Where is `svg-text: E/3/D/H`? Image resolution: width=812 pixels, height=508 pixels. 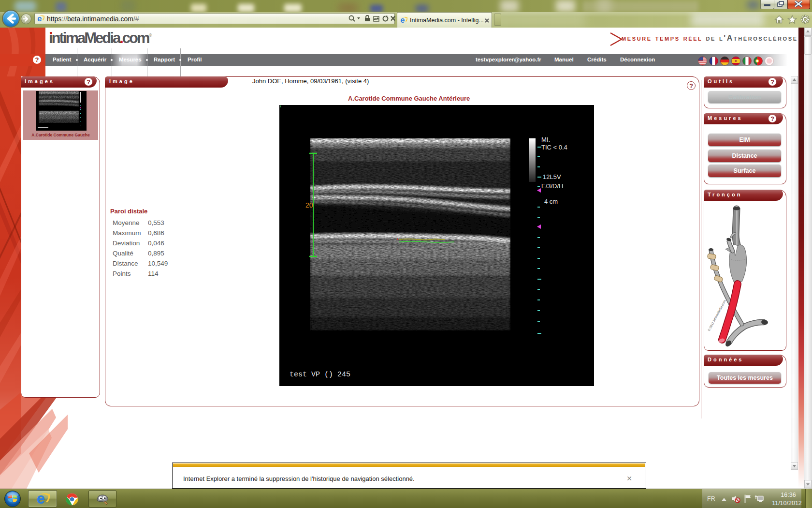
svg-text: E/3/D/H is located at coordinates (552, 186).